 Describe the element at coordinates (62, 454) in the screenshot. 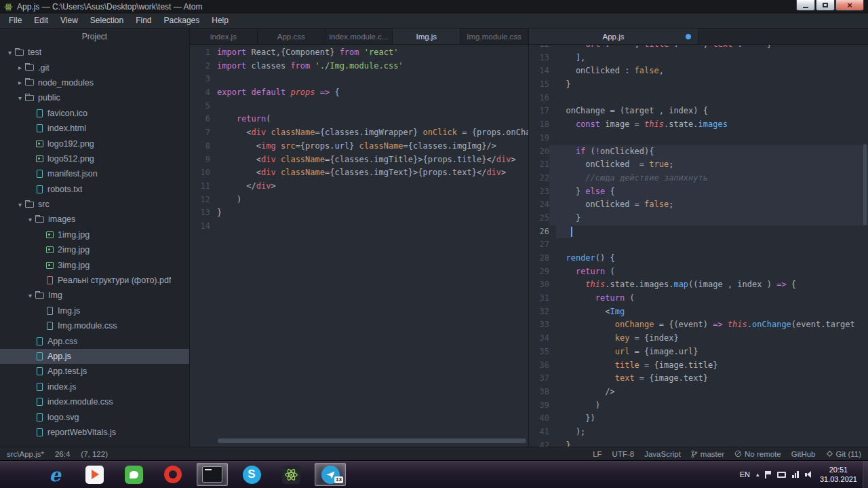

I see `status-cursor-position: 26:4` at that location.